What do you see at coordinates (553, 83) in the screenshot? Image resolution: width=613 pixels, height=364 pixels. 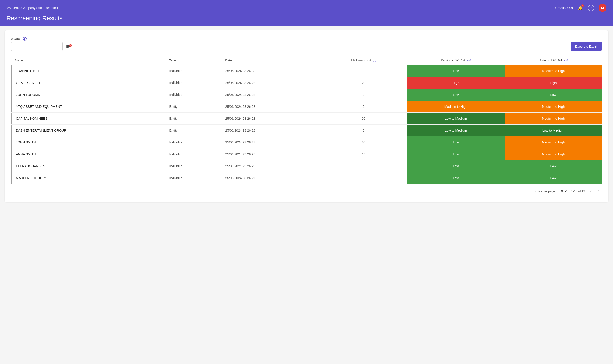 I see `cell-upd-risk: High` at bounding box center [553, 83].